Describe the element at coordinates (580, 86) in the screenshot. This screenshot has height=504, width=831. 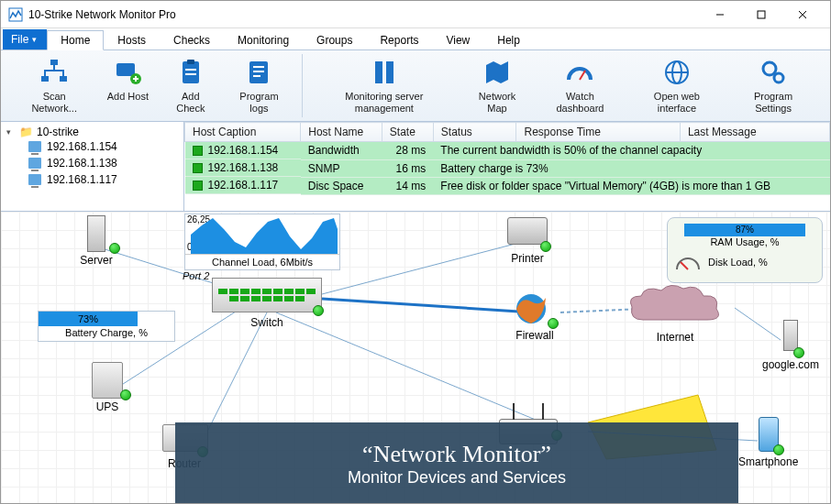
I see `watch-dashboard-button: Watch dashboard` at that location.